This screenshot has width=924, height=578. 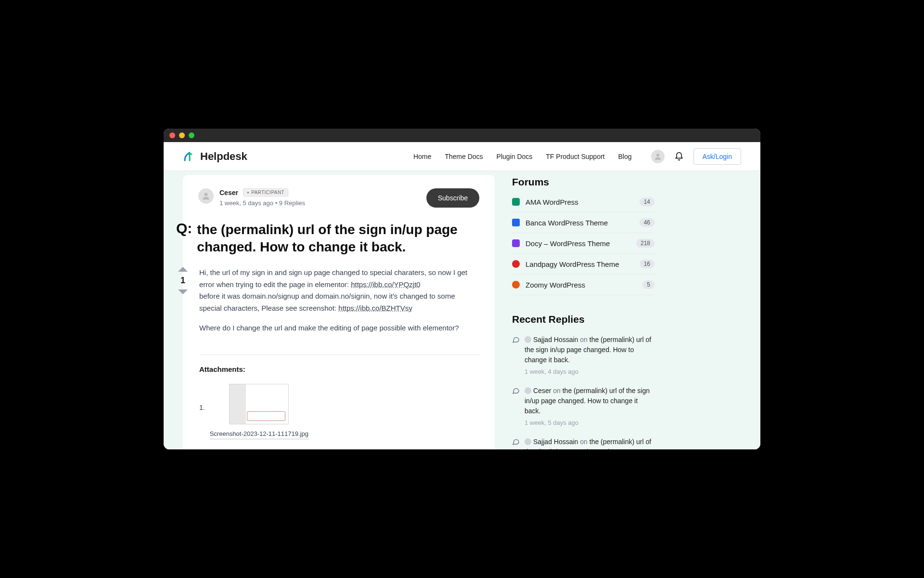 I want to click on author-name: Ceser, so click(x=229, y=193).